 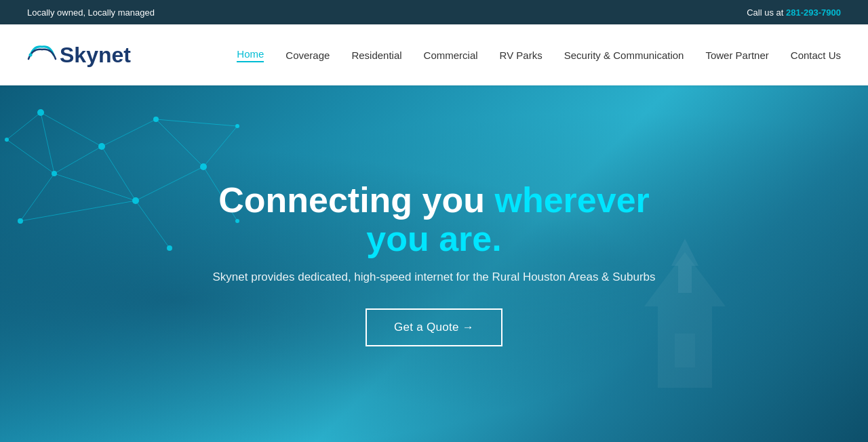 What do you see at coordinates (814, 12) in the screenshot?
I see `phone-number: 281-293-7900` at bounding box center [814, 12].